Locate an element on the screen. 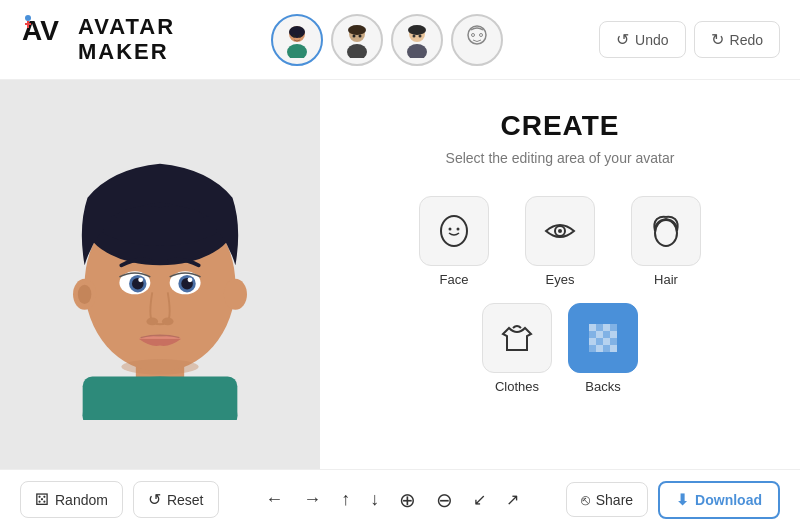  arrow-right-icon: → is located at coordinates (312, 500).